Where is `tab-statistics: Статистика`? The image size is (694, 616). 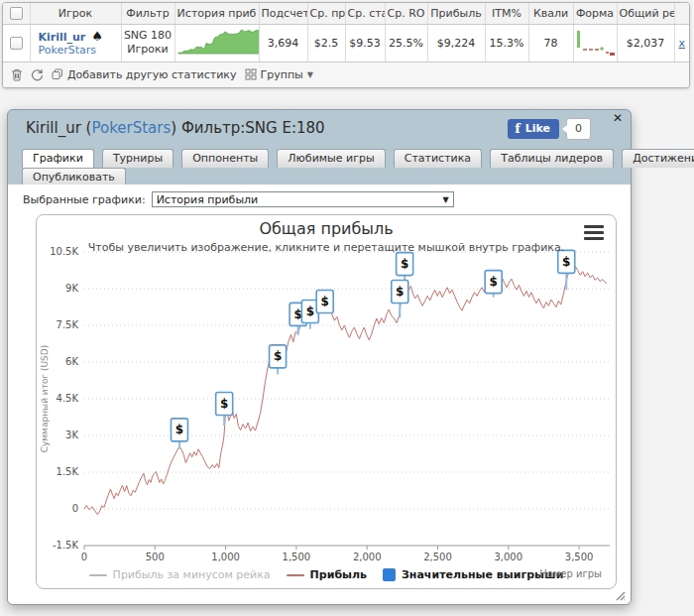
tab-statistics: Статистика is located at coordinates (438, 159).